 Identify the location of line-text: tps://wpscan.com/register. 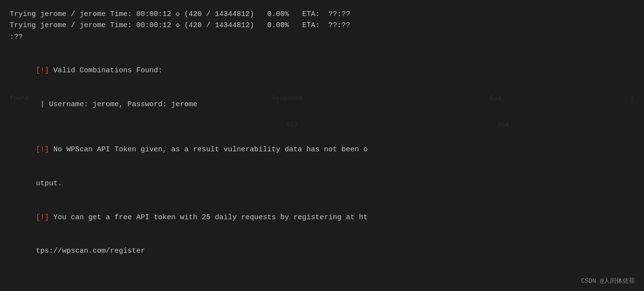
(90, 251).